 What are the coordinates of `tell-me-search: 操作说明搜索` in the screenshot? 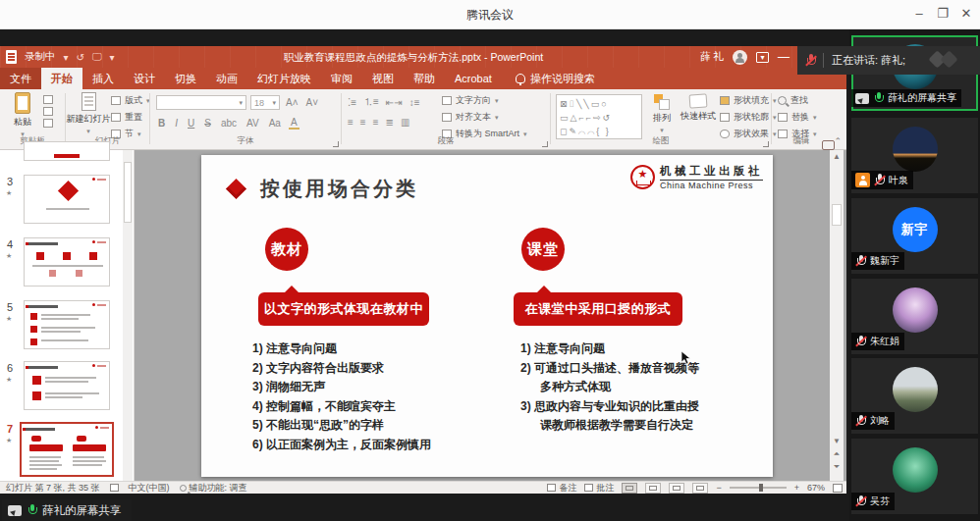 It's located at (556, 78).